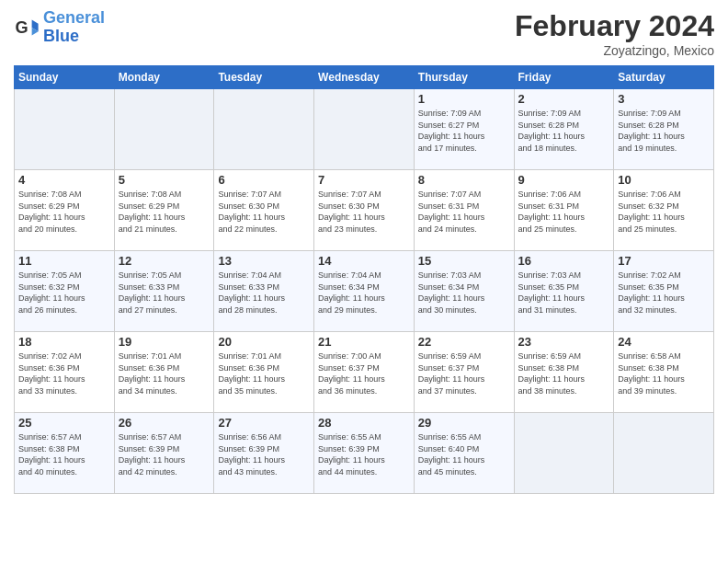 The image size is (728, 563). What do you see at coordinates (164, 77) in the screenshot?
I see `weekday-header-monday: Monday` at bounding box center [164, 77].